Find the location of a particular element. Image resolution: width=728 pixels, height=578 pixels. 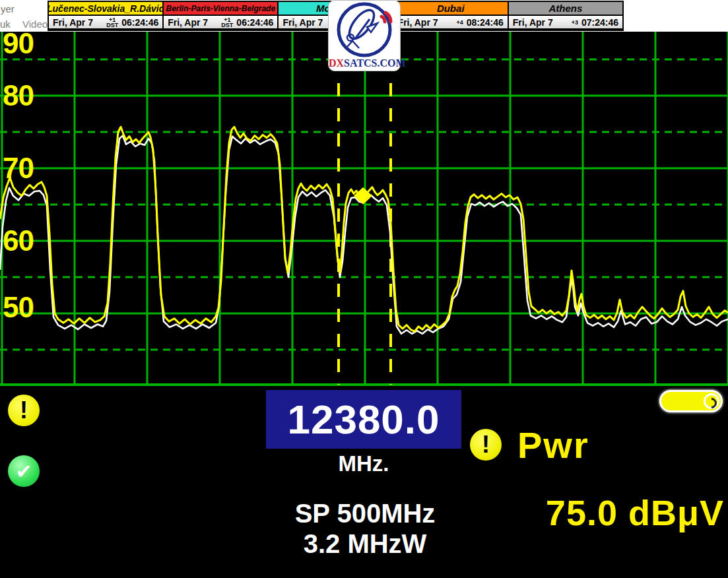

clock-time: 08:24:46 is located at coordinates (485, 22).